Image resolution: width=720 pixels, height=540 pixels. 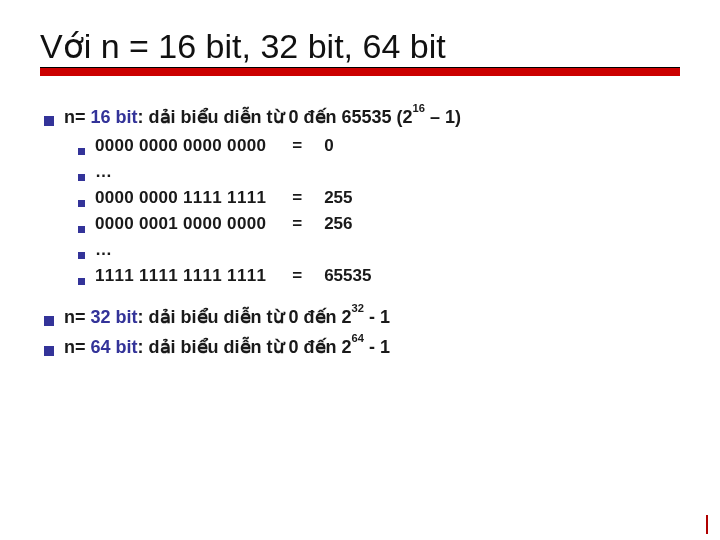 What do you see at coordinates (114, 117) in the screenshot?
I see `bits-16: 16 bit` at bounding box center [114, 117].